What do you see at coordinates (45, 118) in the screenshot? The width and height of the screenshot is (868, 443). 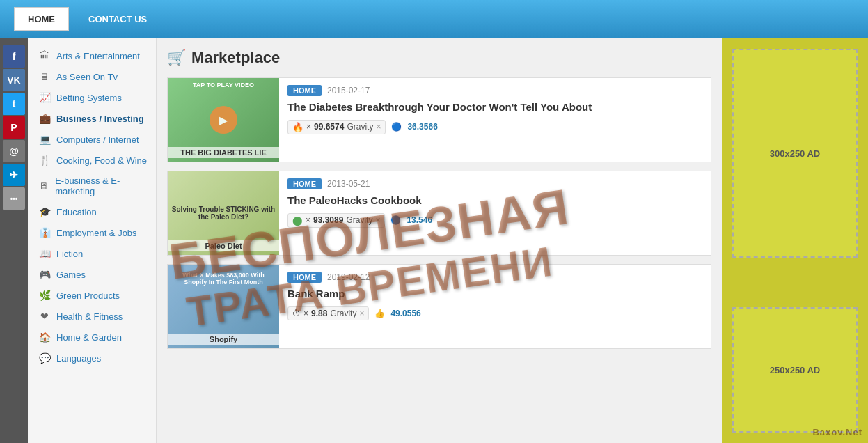 I see `business-icon: 💼` at bounding box center [45, 118].